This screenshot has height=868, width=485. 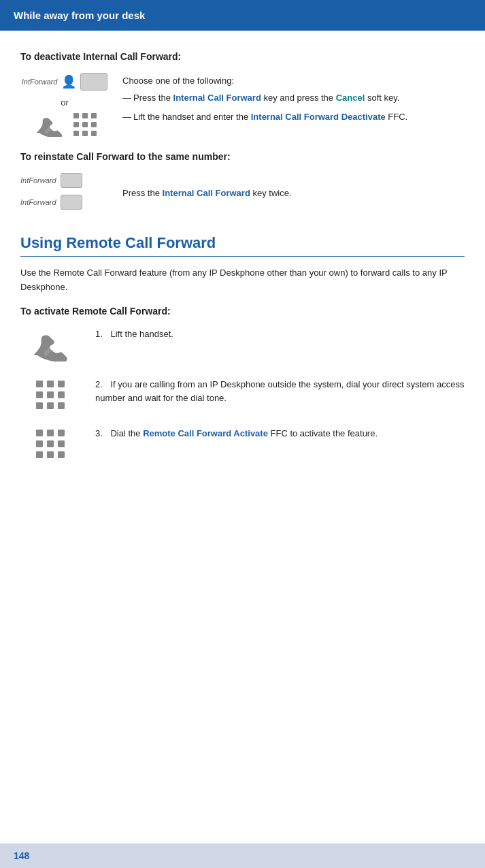 I want to click on person-icon: 👤, so click(x=69, y=82).